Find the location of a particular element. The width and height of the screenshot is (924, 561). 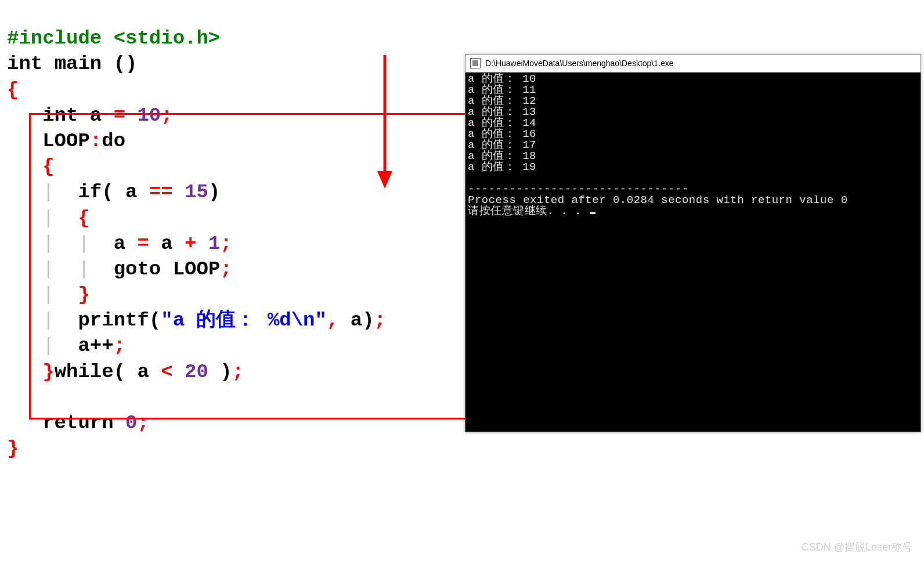

do-keyword: do is located at coordinates (114, 141).